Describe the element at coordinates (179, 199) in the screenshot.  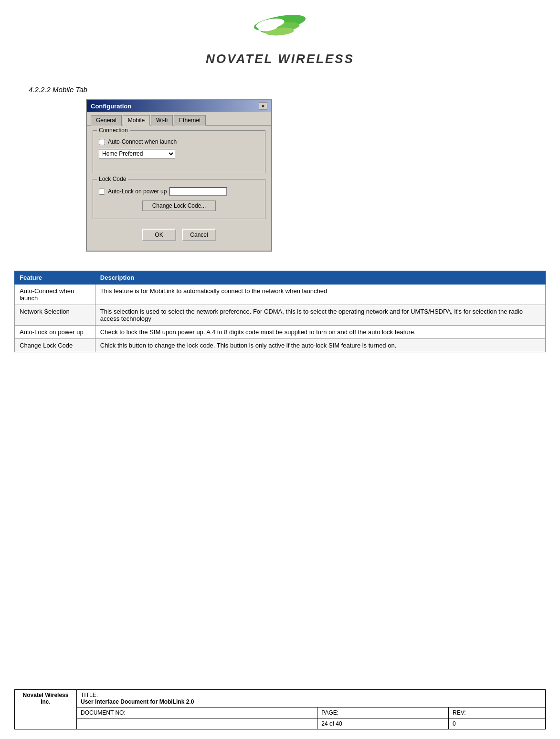
I see `lock-code-group: Lock Code Auto-Lock on power up Change L…` at that location.